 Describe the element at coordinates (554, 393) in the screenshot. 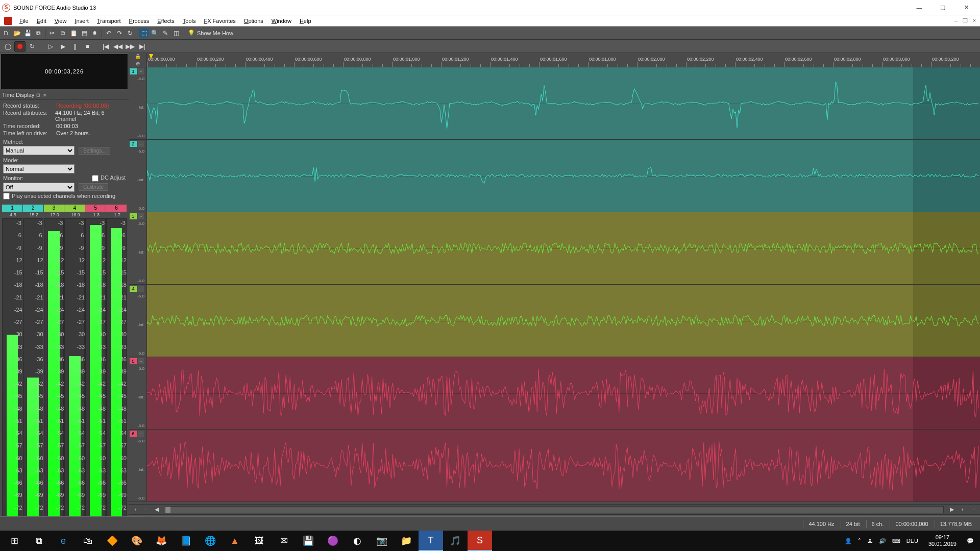

I see `track-5: 5 – -6.0-Inf.-6.0` at that location.